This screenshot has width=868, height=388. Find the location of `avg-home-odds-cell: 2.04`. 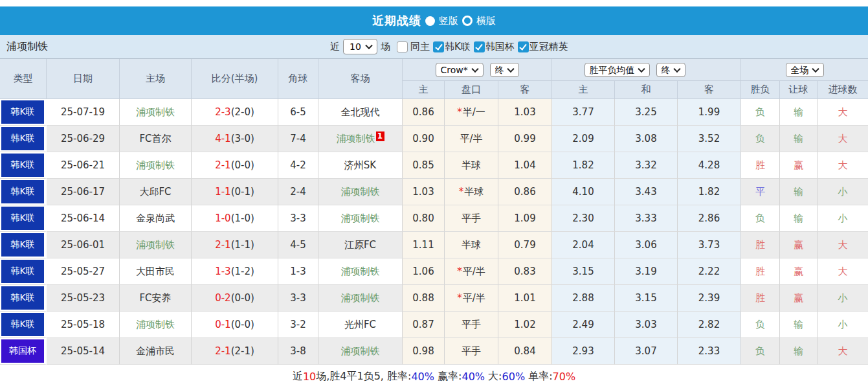

avg-home-odds-cell: 2.04 is located at coordinates (584, 245).